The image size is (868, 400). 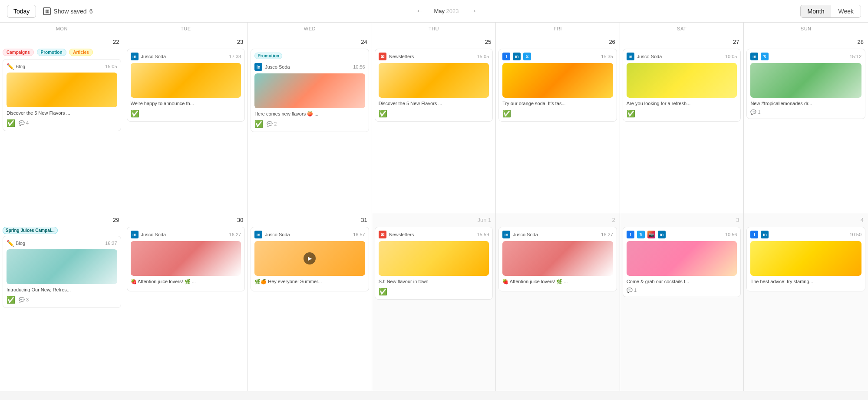 I want to click on card-22-blog: ✏️ Blog 15:05 Discover the 5 New Flavors…, so click(x=62, y=95).